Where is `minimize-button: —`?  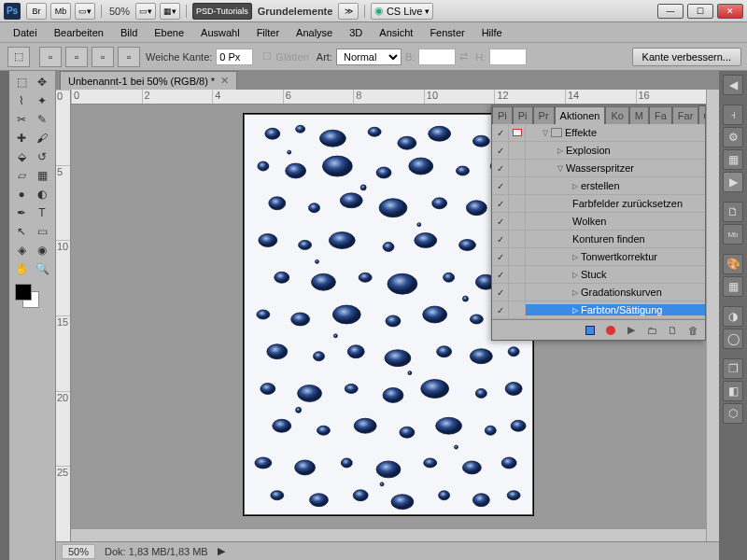
minimize-button: — is located at coordinates (670, 11).